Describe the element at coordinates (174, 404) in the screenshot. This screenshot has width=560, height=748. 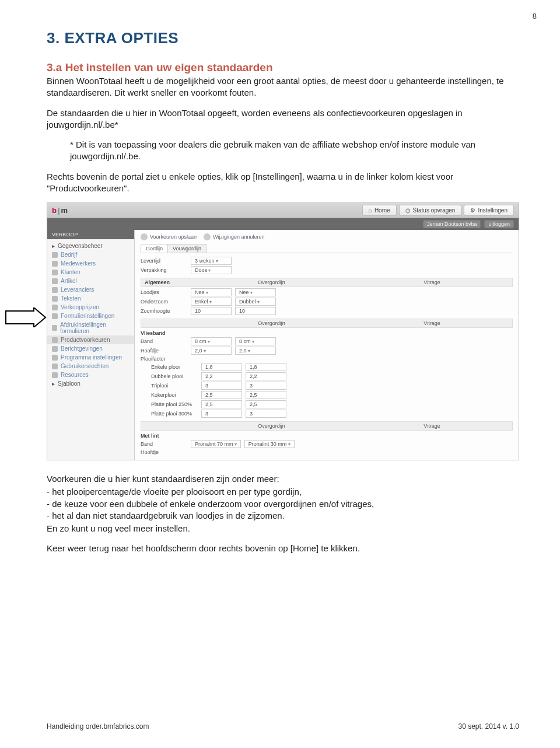
I see `label-platte-250: Platte plooi 250%` at that location.